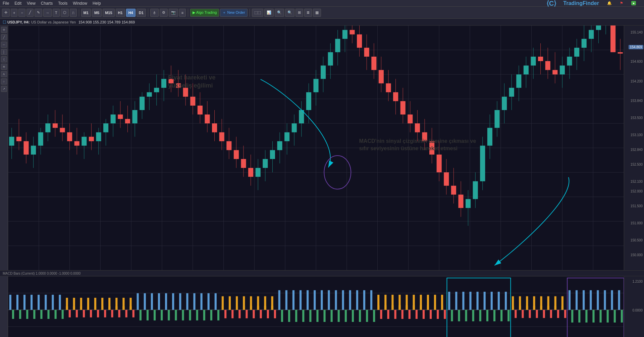 This screenshot has width=644, height=337. I want to click on price-label-151.500: 151.500, so click(637, 206).